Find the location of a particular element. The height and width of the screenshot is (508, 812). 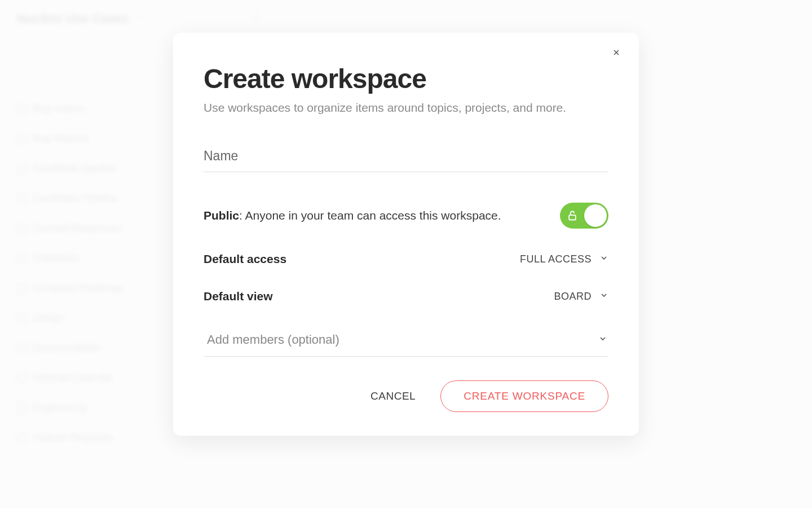

default-access-row: Default access FULL ACCESS is located at coordinates (406, 259).